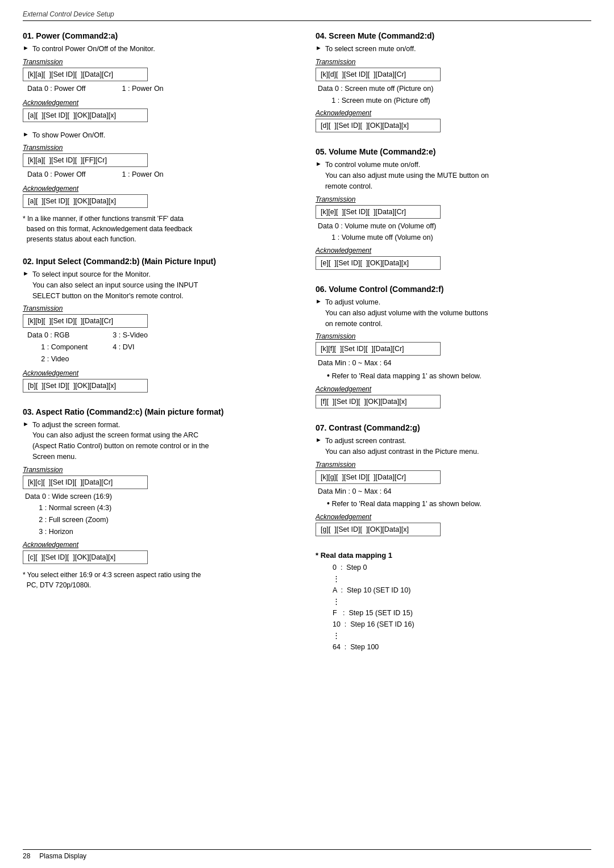 The height and width of the screenshot is (868, 614). Describe the element at coordinates (26, 273) in the screenshot. I see `arrow-icon-3: ►` at that location.